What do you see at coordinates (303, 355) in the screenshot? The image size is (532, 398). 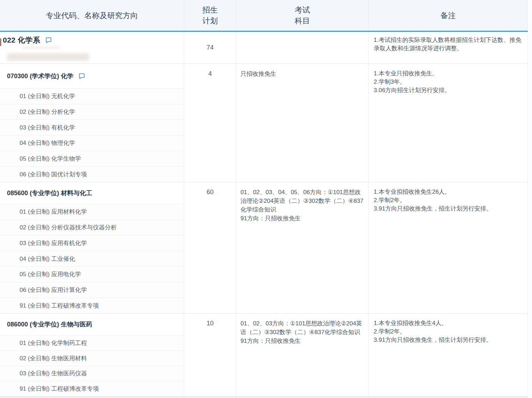 I see `exam-cell: 01、02、03方向：①101思想政治理论②204英语（二）③302数学（二）④…` at bounding box center [303, 355].